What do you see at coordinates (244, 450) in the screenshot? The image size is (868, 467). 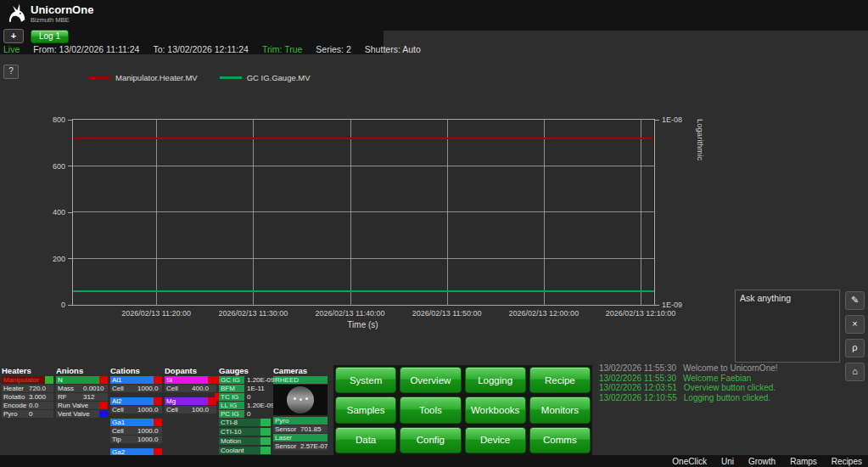 I see `gauge-bar-coolant: Coolant` at bounding box center [244, 450].